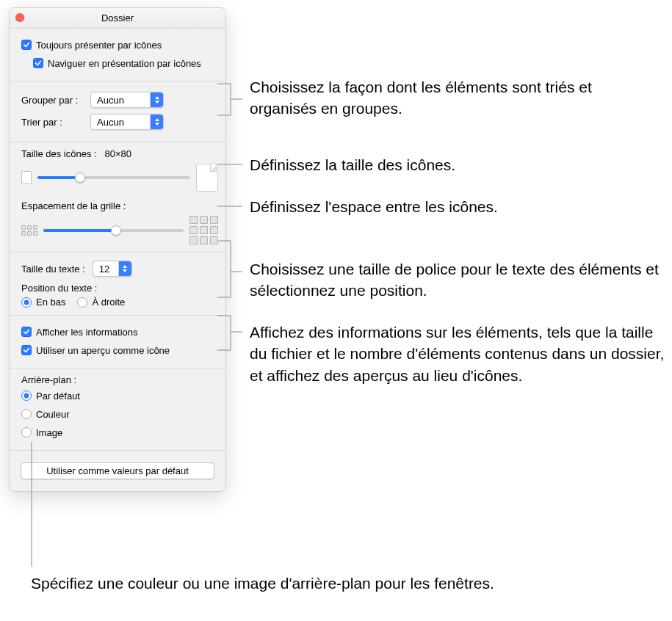  Describe the element at coordinates (125, 63) in the screenshot. I see `label-browse-icons: Naviguer en présentation par icônes` at that location.